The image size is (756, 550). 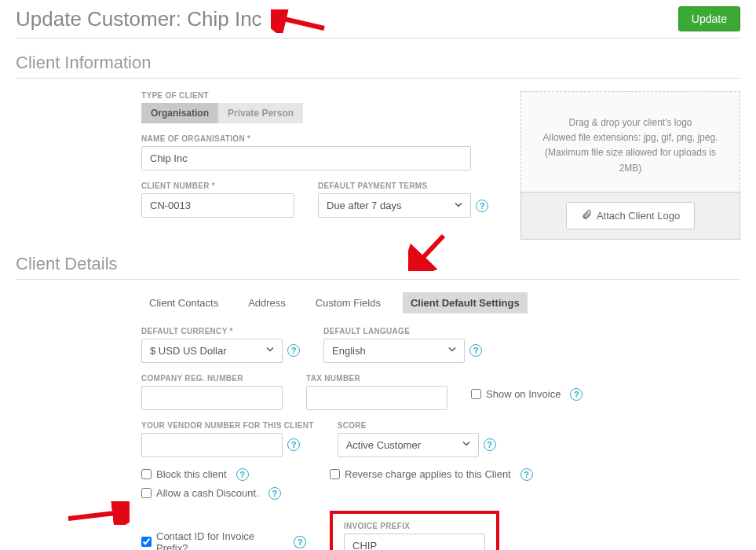 I want to click on details-tabs: Client Contacts Address Custom Fields Cl…, so click(x=378, y=303).